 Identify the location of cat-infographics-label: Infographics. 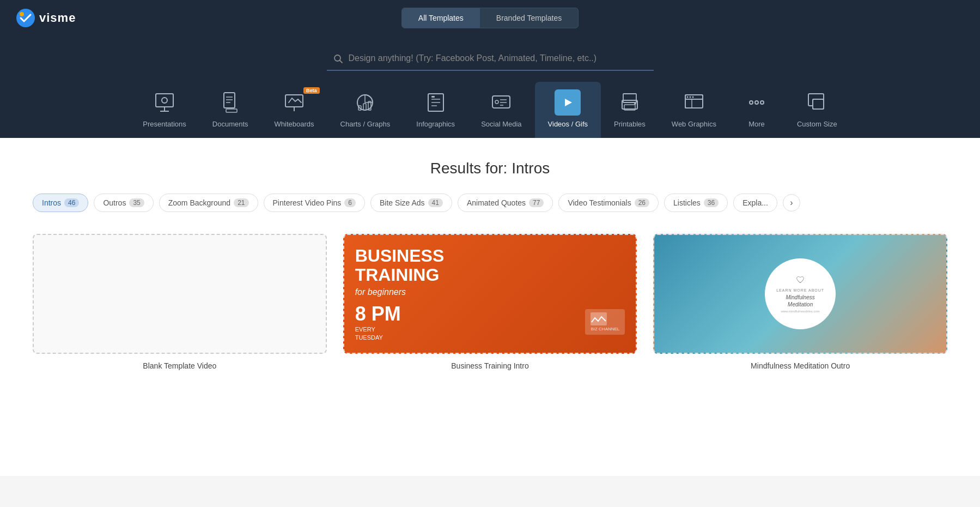
(436, 124).